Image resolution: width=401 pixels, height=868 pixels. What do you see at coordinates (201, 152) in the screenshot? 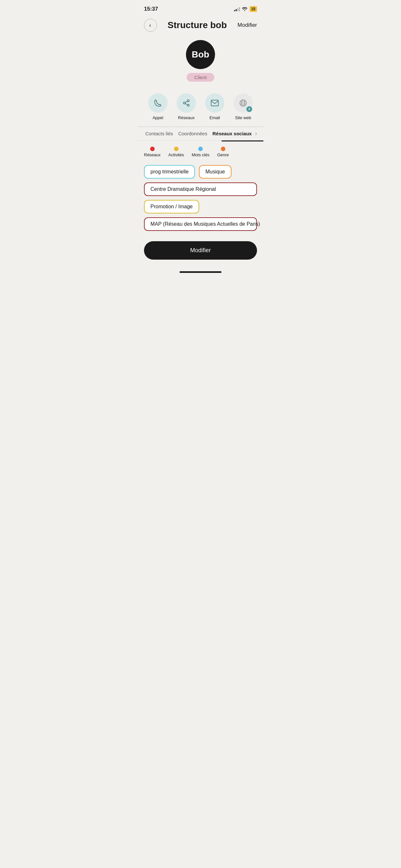
I see `filter-tab-mots-cles: Mots clés` at bounding box center [201, 152].